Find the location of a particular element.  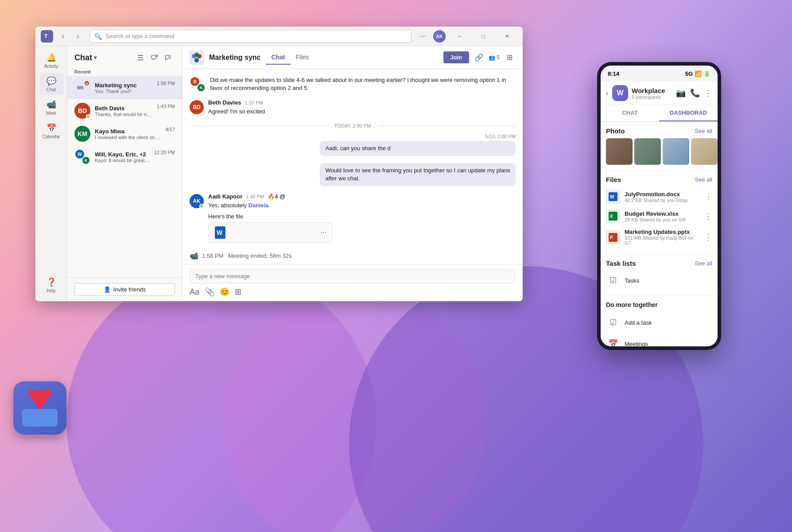

phone-mockup: 8:14 5G 📶 🔋 ‹ W Workplace 5 participants… is located at coordinates (659, 206).